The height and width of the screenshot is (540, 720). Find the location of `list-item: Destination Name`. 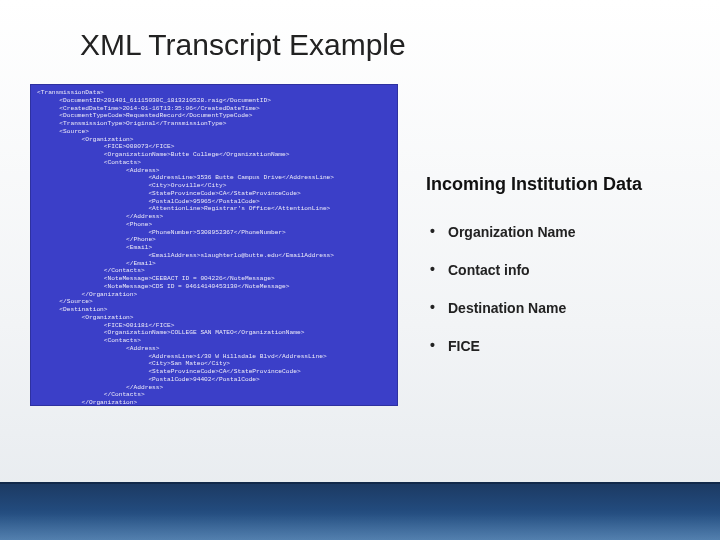

list-item: Destination Name is located at coordinates (561, 308).